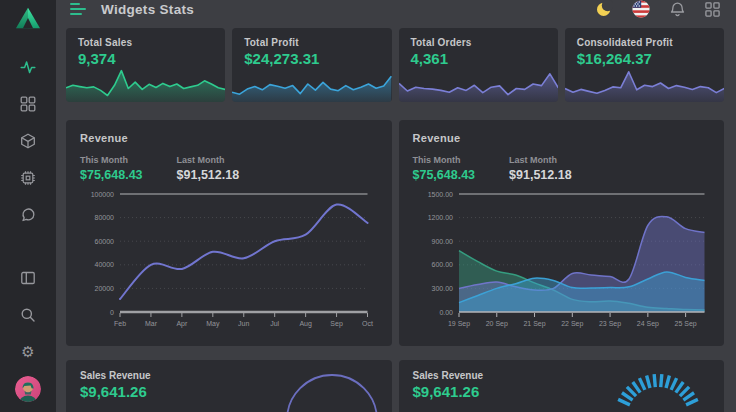 The image size is (736, 412). I want to click on activity-icon, so click(28, 67).